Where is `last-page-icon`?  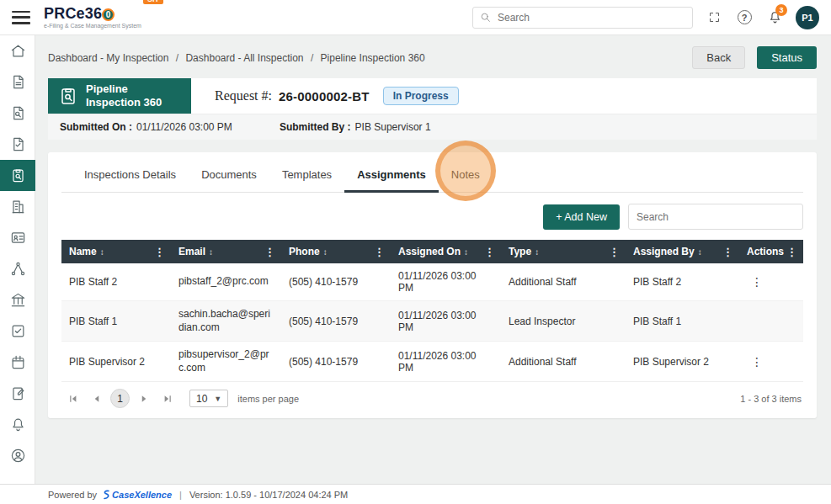
last-page-icon is located at coordinates (167, 399).